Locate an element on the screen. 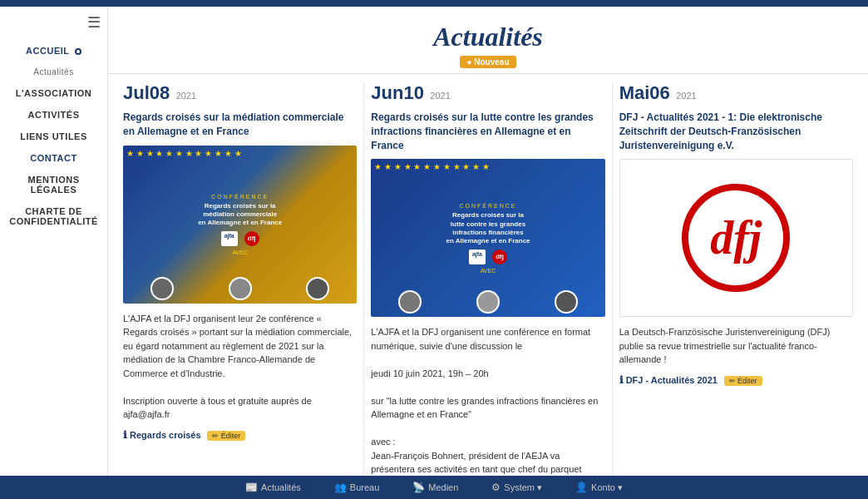 The width and height of the screenshot is (868, 499). article-3-link: DFJ - Actualités 2021 is located at coordinates (668, 380).